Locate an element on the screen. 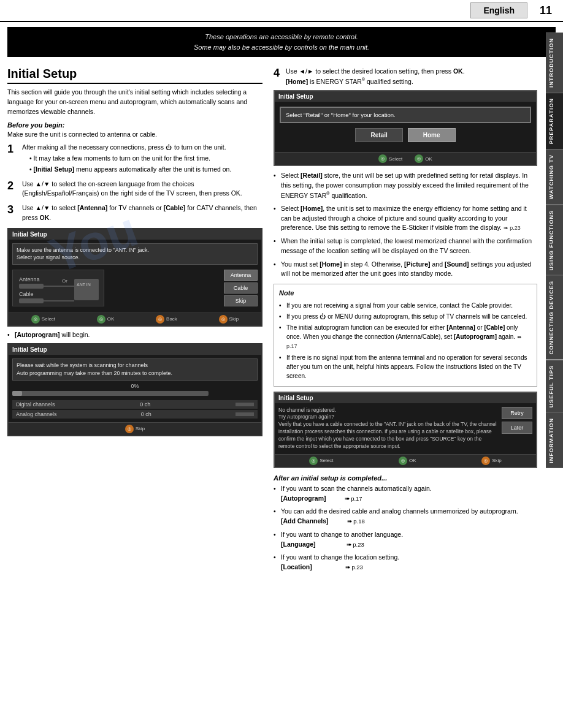 Image resolution: width=563 pixels, height=728 pixels. setup-prompt-1: Make sure the antenna is connected to "A… is located at coordinates (135, 254).